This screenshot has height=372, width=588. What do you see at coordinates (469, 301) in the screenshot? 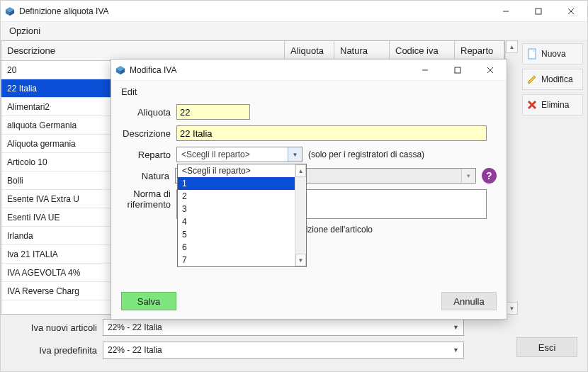
I see `annulla-button: Annulla` at bounding box center [469, 301].